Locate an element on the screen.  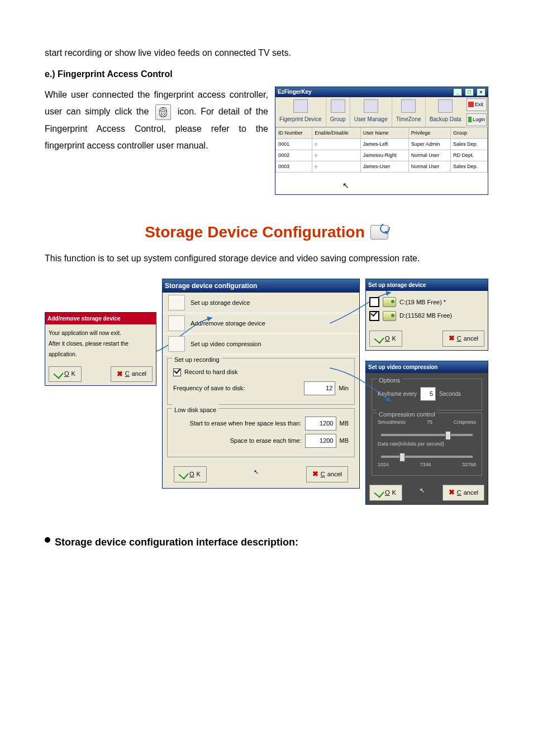
comp-cancel-button: ✖Cancel is located at coordinates (464, 492).